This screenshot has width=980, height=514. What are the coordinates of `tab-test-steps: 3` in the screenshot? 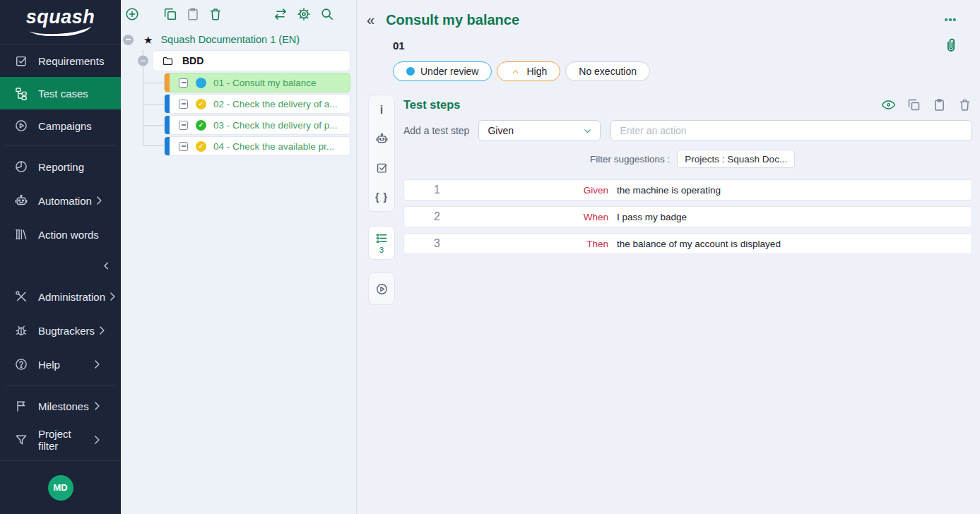 It's located at (382, 243).